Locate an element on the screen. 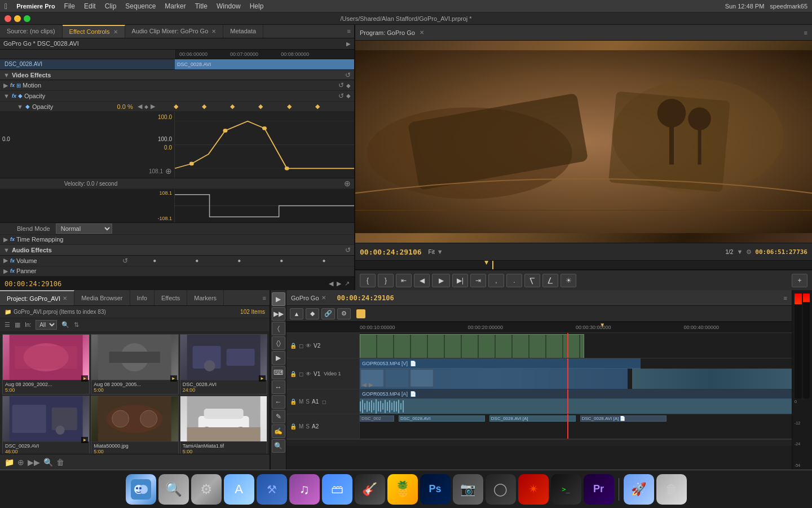  monitor-menu-icon: ≡ is located at coordinates (806, 33).